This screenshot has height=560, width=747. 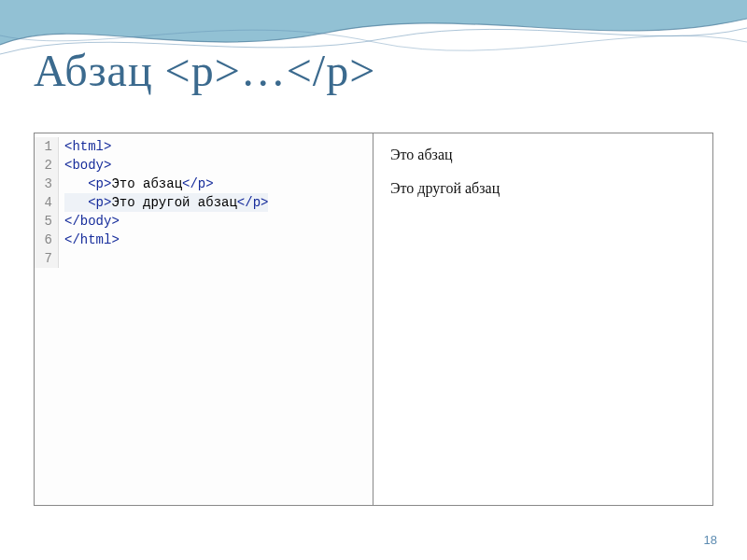 What do you see at coordinates (166, 147) in the screenshot?
I see `code-line: <html>` at bounding box center [166, 147].